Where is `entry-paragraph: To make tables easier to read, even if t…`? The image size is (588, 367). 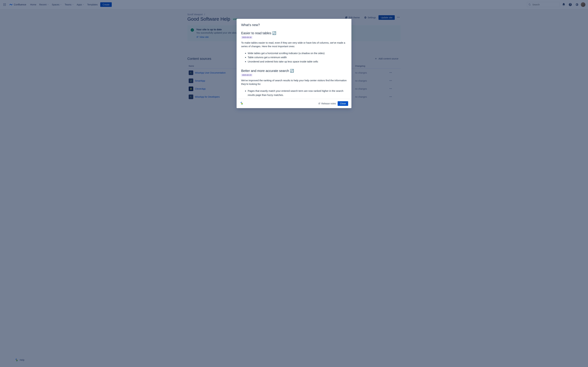
entry-paragraph: To make tables easier to read, even if t… is located at coordinates (294, 45).